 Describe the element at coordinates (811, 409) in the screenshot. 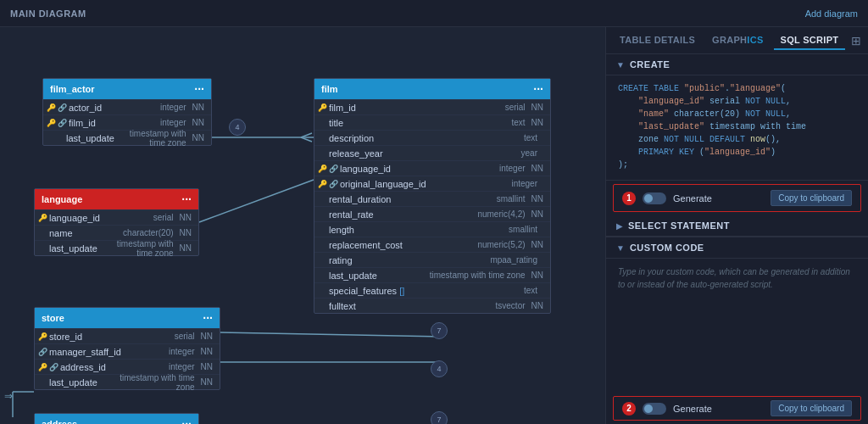

I see `copy-button-2: Copy to clipboard` at that location.